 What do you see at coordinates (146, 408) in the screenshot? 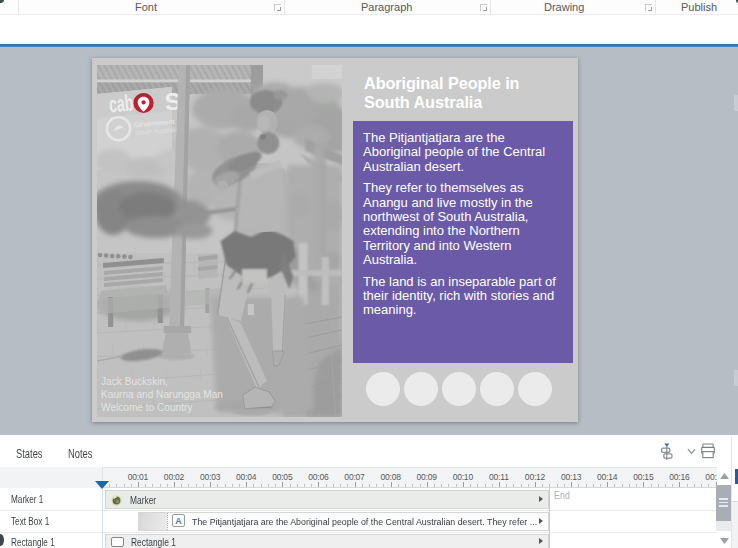
I see `svg-text: Welcome to Country` at bounding box center [146, 408].